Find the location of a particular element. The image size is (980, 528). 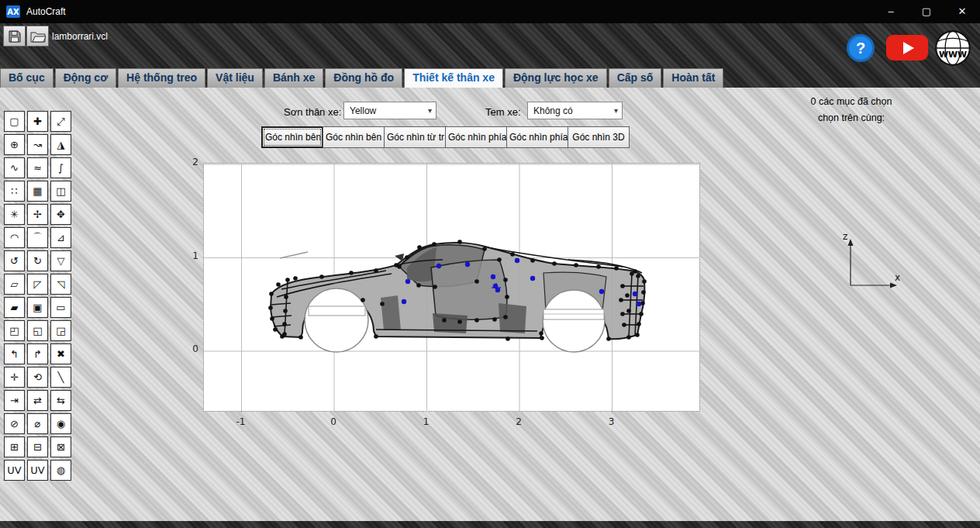

tab-3: Hệ thống treo is located at coordinates (161, 78).